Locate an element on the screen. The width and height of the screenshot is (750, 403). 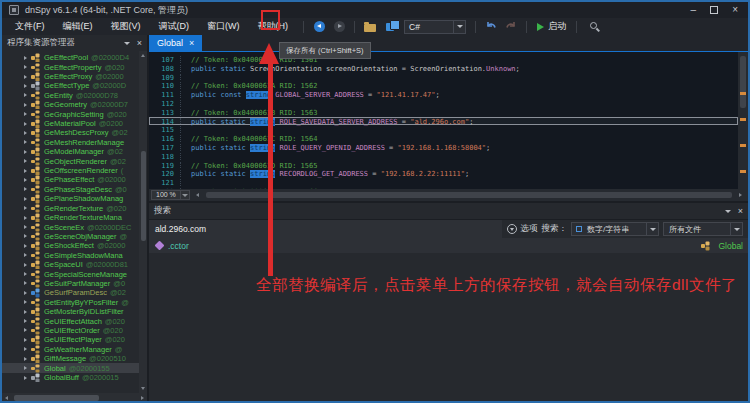
code-line-114: 114public static string ROLE_SAVEDATA_SE… is located at coordinates (444, 122).